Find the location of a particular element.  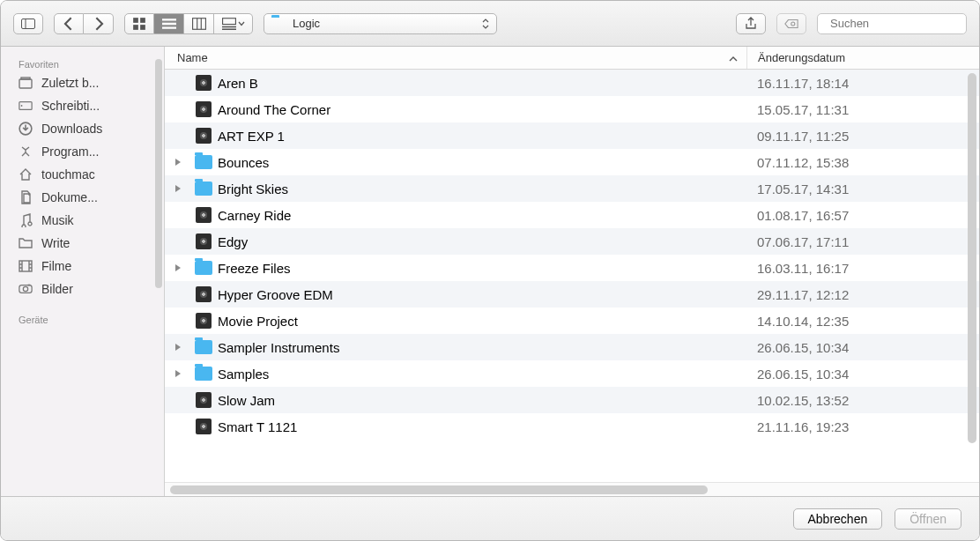

table-row: Freeze Files16.03.11, 16:17 is located at coordinates (572, 268).